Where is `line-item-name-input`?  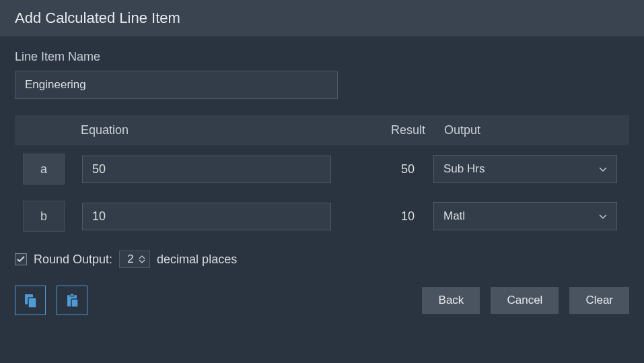
line-item-name-input is located at coordinates (176, 85).